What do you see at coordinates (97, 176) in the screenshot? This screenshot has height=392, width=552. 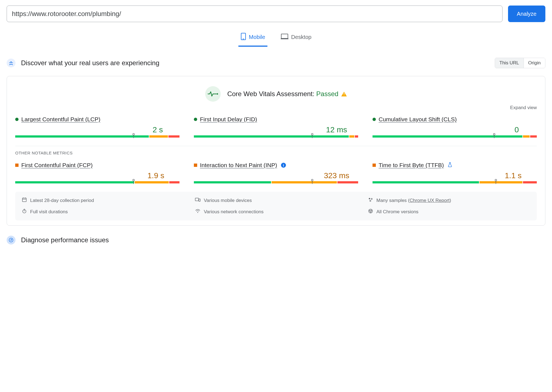 I see `metric-fcp-value: 1.9 s` at bounding box center [97, 176].